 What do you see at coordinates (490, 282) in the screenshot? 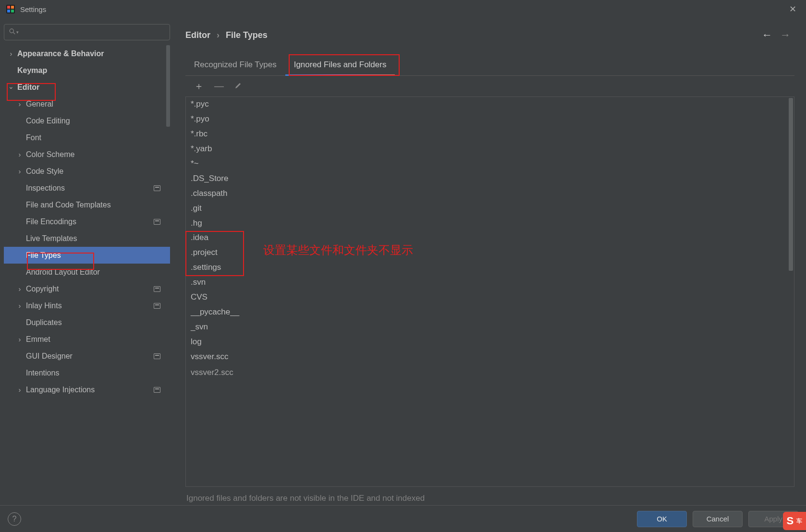
I see `pattern-item: .svn` at bounding box center [490, 282].